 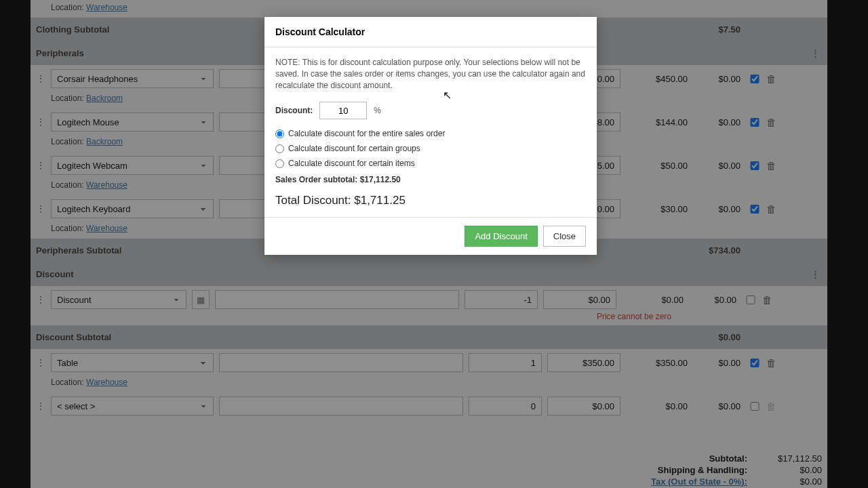 What do you see at coordinates (354, 148) in the screenshot?
I see `radio-label: Calculate discount for certain groups` at bounding box center [354, 148].